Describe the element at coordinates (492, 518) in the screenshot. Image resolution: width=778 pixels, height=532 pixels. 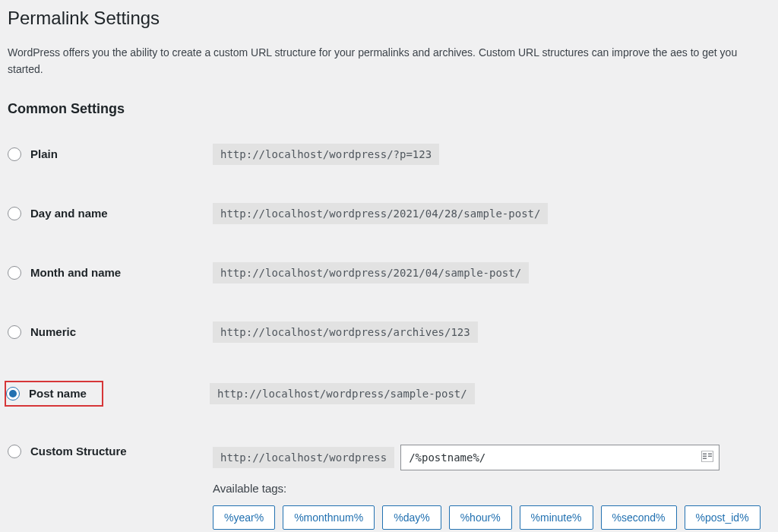
I see `tags-row: %year% %monthnum% %day% %hour% %minute% …` at that location.